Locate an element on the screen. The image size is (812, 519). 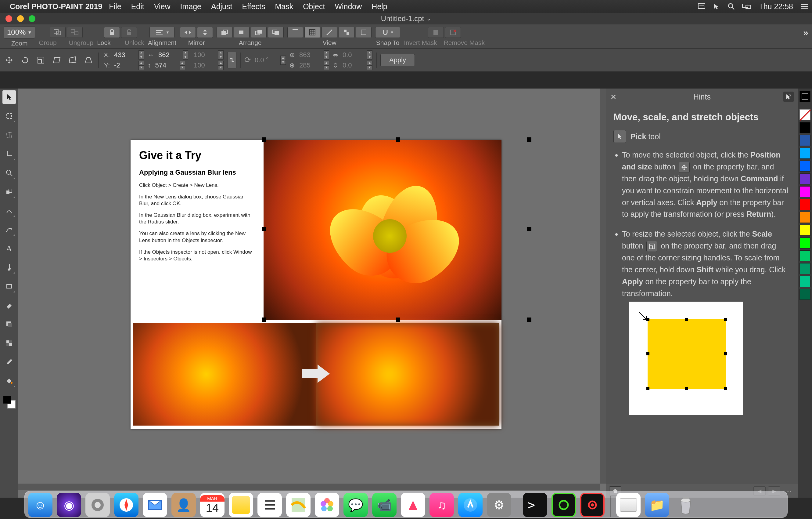
app-name: Corel PHOTO-PAINT 2019 is located at coordinates (56, 7).